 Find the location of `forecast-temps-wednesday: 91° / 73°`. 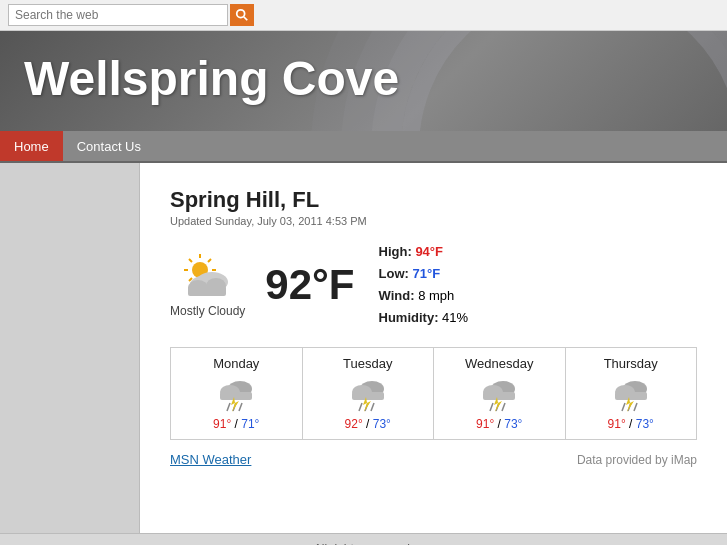

forecast-temps-wednesday: 91° / 73° is located at coordinates (499, 424).